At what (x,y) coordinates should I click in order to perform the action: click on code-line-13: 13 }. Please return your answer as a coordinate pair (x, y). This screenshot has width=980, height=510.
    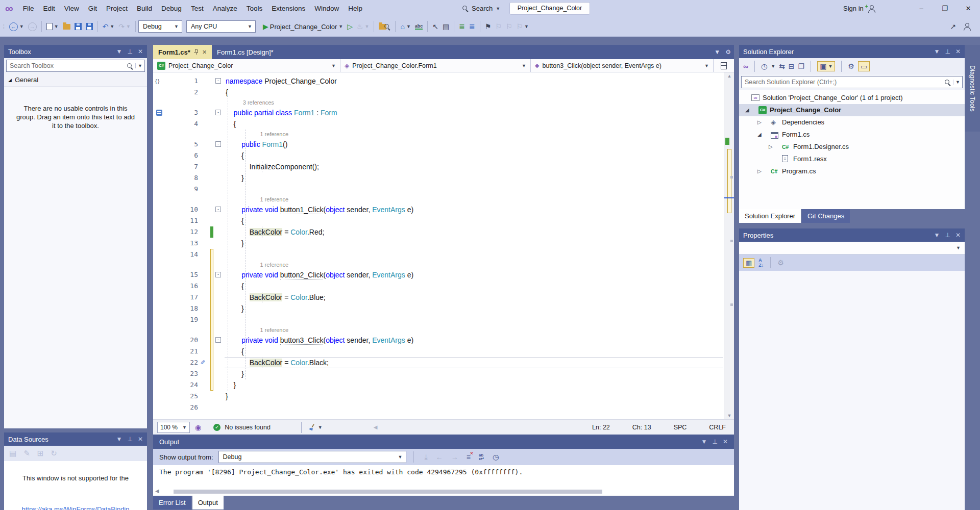
    Looking at the image, I should click on (438, 243).